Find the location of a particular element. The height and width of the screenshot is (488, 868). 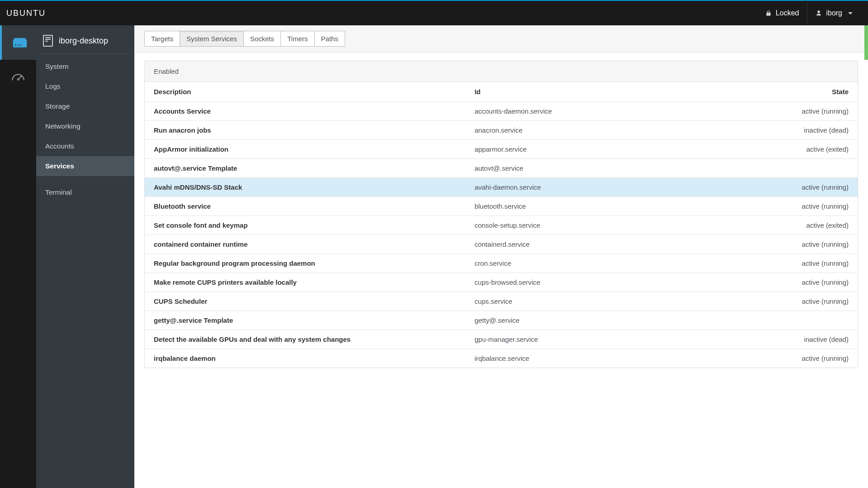

sidebar-item-services: Services is located at coordinates (85, 166).